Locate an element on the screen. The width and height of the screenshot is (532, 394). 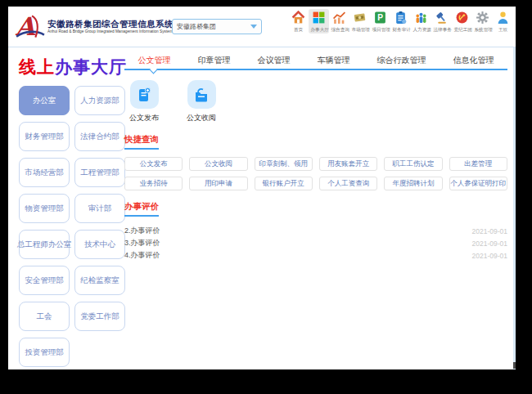
quick-query-underline is located at coordinates (142, 149).